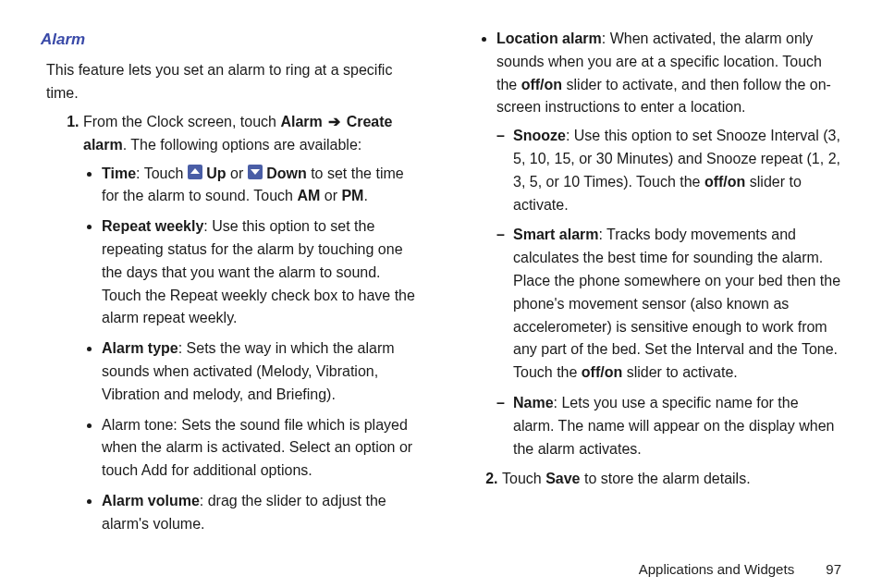  What do you see at coordinates (725, 181) in the screenshot?
I see `snooze-offon: off/on` at bounding box center [725, 181].